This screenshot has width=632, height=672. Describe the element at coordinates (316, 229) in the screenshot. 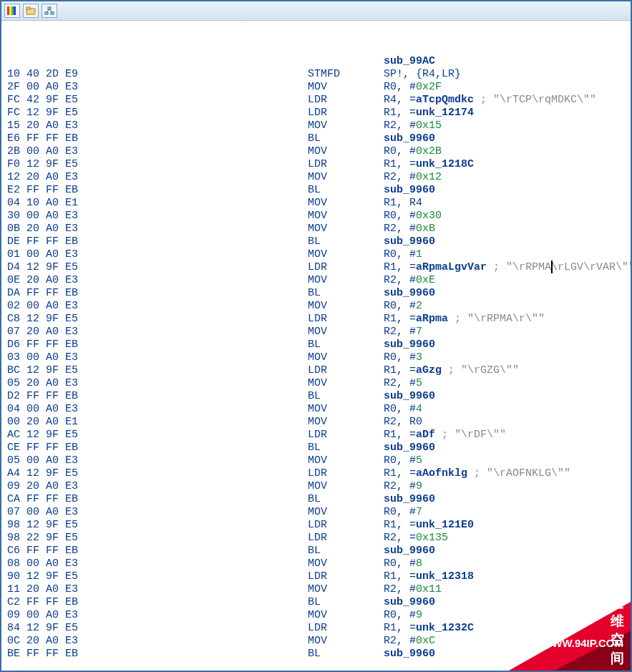

I see `disasm-row: 0B 20 A0 E3MOVR2, #0xB` at that location.